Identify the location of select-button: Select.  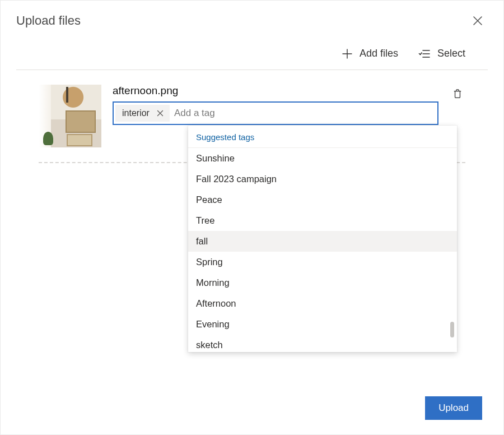
(442, 54).